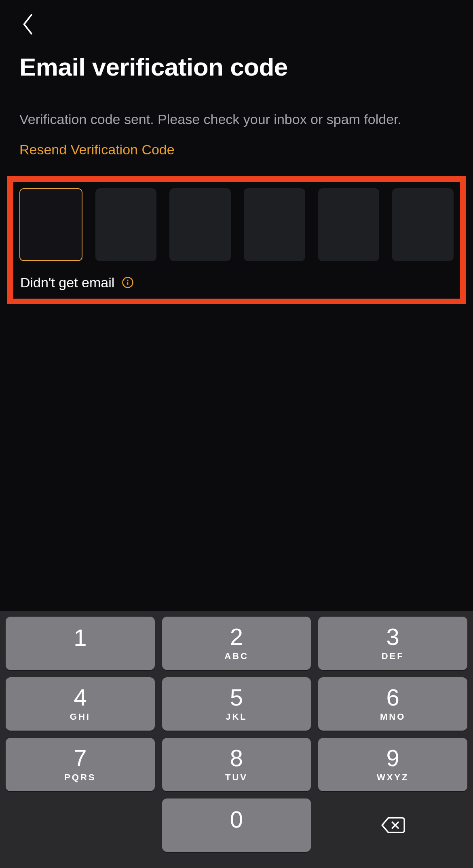  I want to click on keypad-key-4: 4GHI, so click(80, 704).